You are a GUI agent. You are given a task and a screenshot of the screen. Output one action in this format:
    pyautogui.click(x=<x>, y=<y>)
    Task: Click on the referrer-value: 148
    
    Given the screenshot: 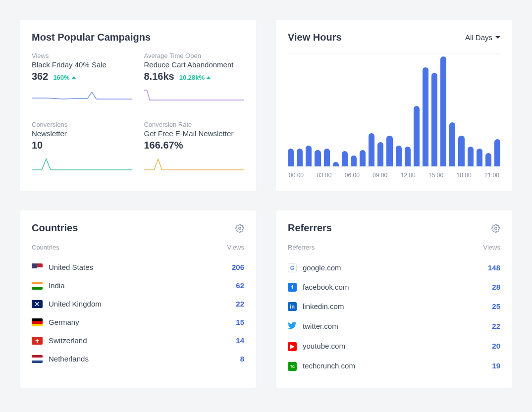 What is the action you would take?
    pyautogui.click(x=494, y=267)
    